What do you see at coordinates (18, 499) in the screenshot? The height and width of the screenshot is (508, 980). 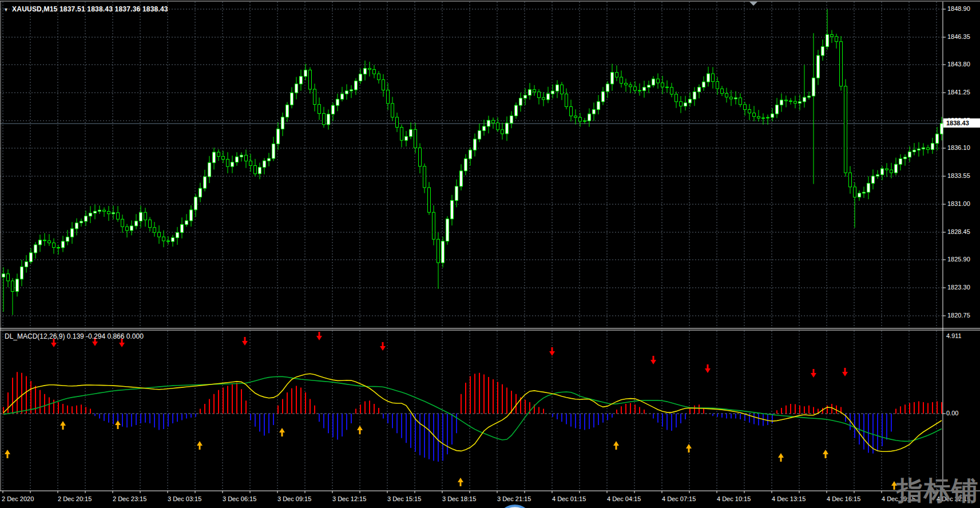 I see `time-axis-label: 2 Dec 2020` at bounding box center [18, 499].